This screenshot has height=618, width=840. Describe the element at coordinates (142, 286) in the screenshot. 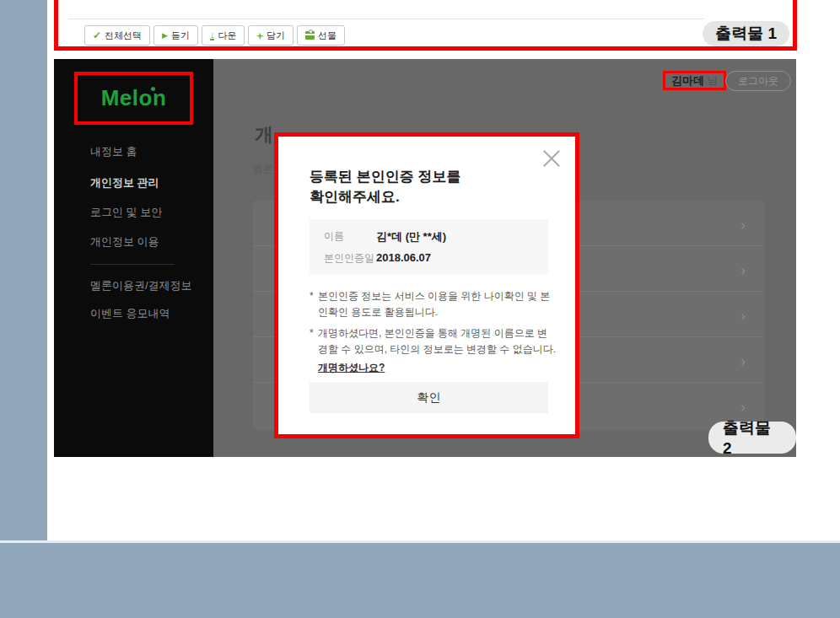

I see `sidebar-item-pass-payment: 멜론이용권/결제정보` at that location.